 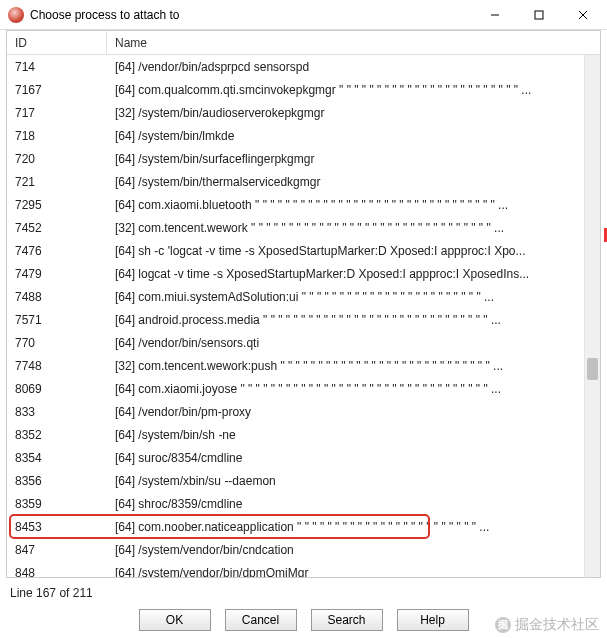 I want to click on cell-name: [64] com.miui.systemAdSolution:ui " " " …, so click(x=354, y=297).